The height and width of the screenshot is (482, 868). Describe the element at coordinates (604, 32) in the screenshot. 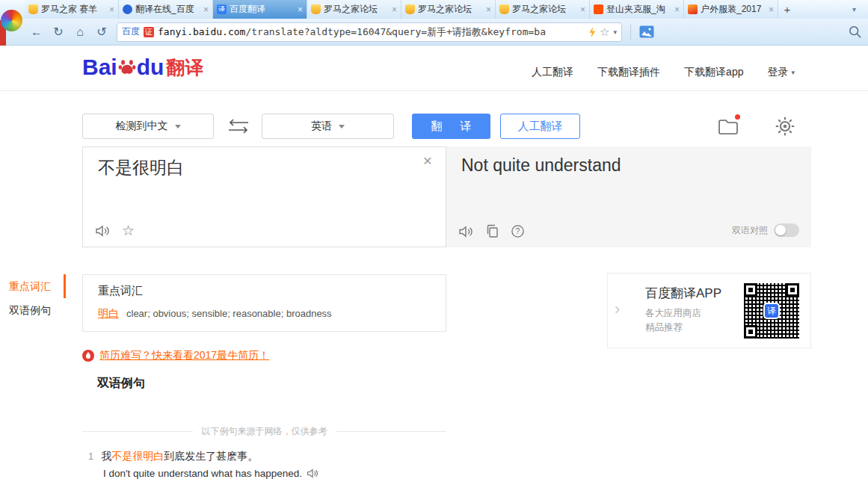

I see `bookmark-star-icon: ☆` at that location.